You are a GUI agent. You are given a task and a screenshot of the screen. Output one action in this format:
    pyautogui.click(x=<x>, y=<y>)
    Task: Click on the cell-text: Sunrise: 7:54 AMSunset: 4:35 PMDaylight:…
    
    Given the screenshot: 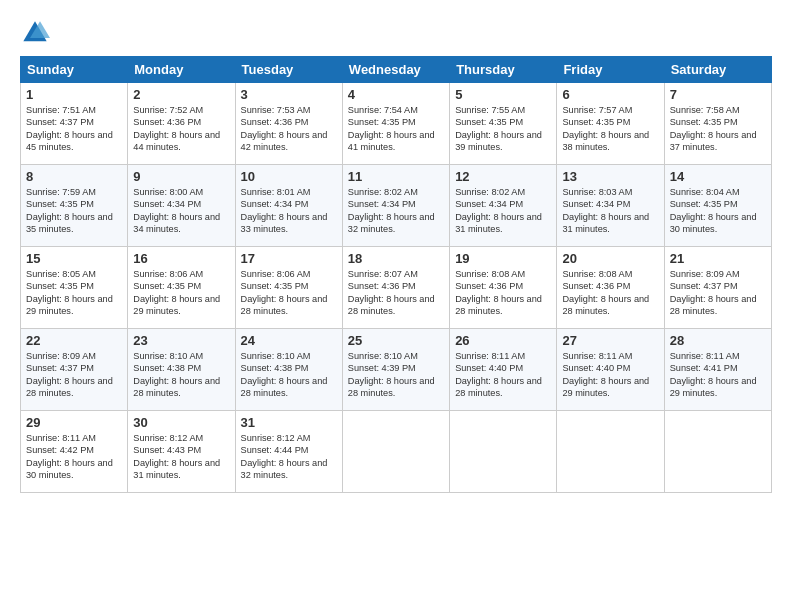 What is the action you would take?
    pyautogui.click(x=392, y=128)
    